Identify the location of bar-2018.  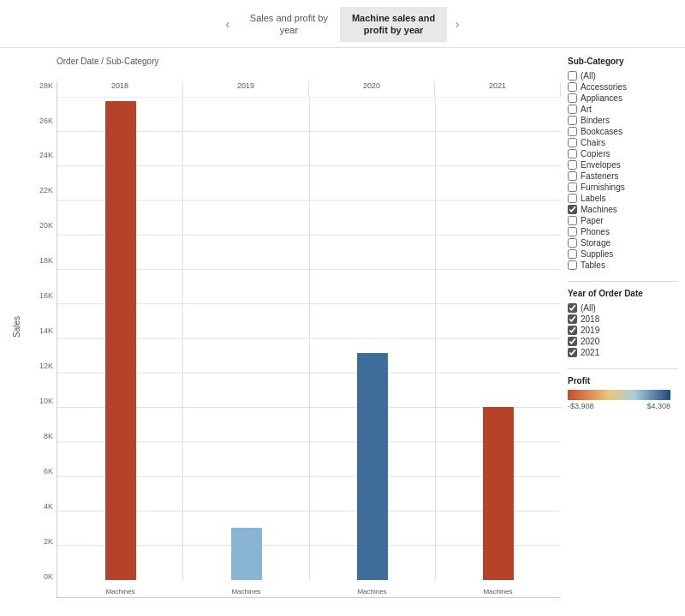
(121, 340).